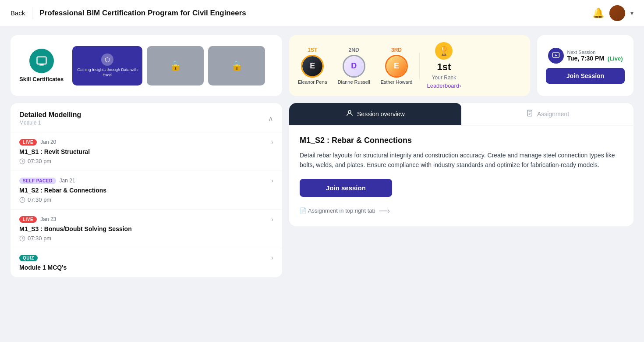 The height and width of the screenshot is (342, 644). I want to click on session-2-meta: SELF PACED Jan 21, so click(47, 181).